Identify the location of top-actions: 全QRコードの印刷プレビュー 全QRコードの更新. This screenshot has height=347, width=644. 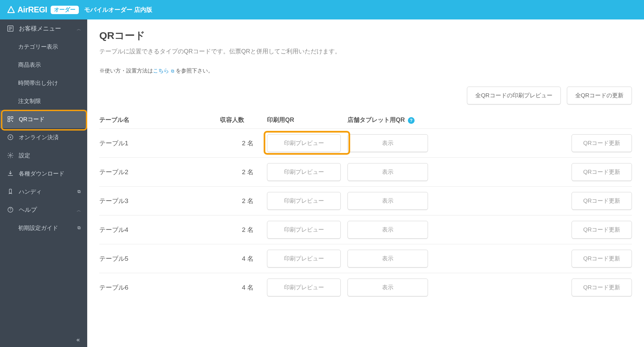
(366, 95).